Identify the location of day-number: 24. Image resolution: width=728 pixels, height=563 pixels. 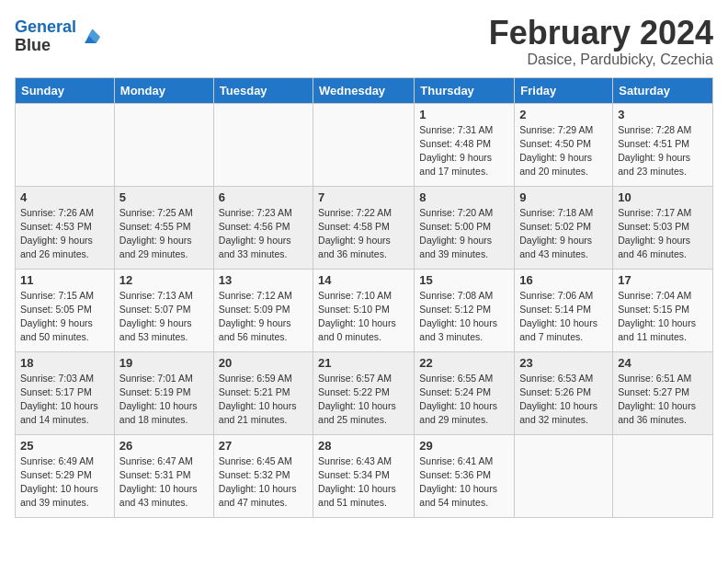
(663, 362).